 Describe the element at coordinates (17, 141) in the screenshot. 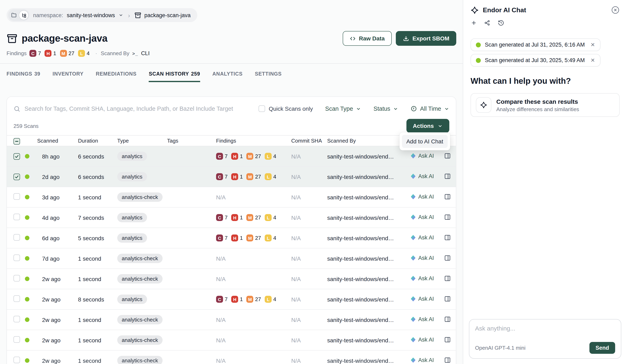

I see `select-all-checkbox` at that location.